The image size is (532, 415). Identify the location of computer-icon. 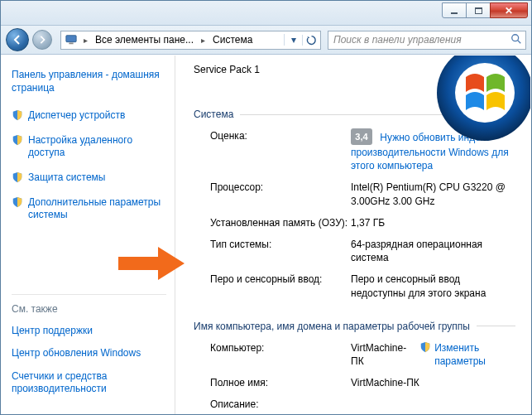
(71, 40).